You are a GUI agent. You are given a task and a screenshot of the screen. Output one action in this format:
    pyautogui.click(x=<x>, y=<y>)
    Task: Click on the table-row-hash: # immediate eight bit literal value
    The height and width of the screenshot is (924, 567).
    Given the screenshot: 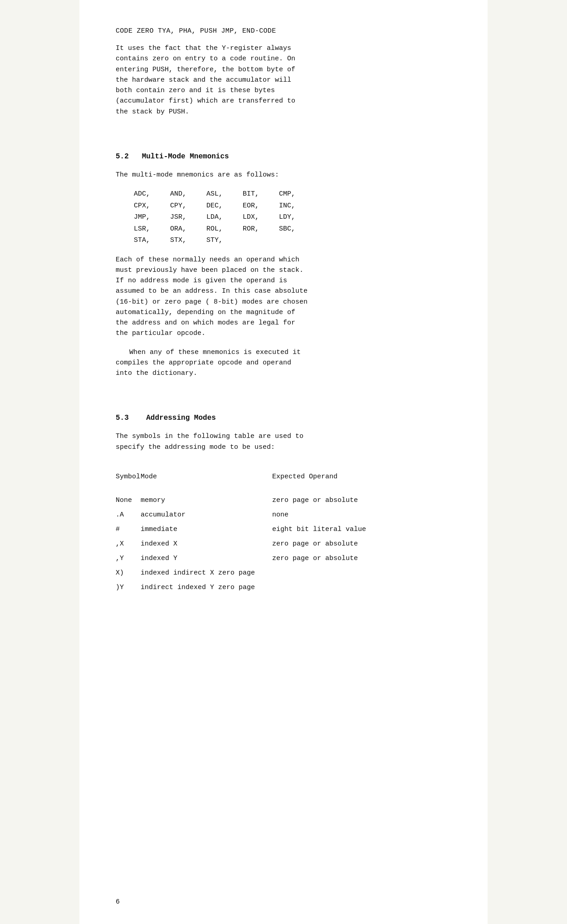 What is the action you would take?
    pyautogui.click(x=284, y=530)
    